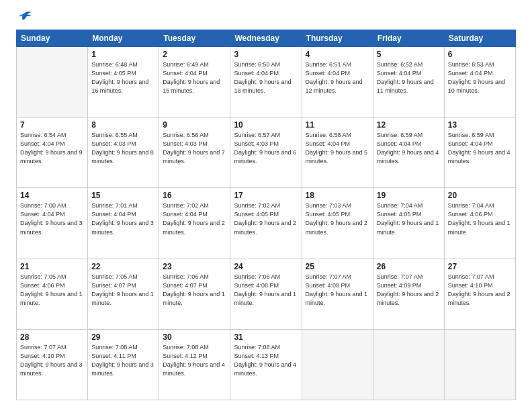  I want to click on calendar-day-header: Thursday, so click(337, 39).